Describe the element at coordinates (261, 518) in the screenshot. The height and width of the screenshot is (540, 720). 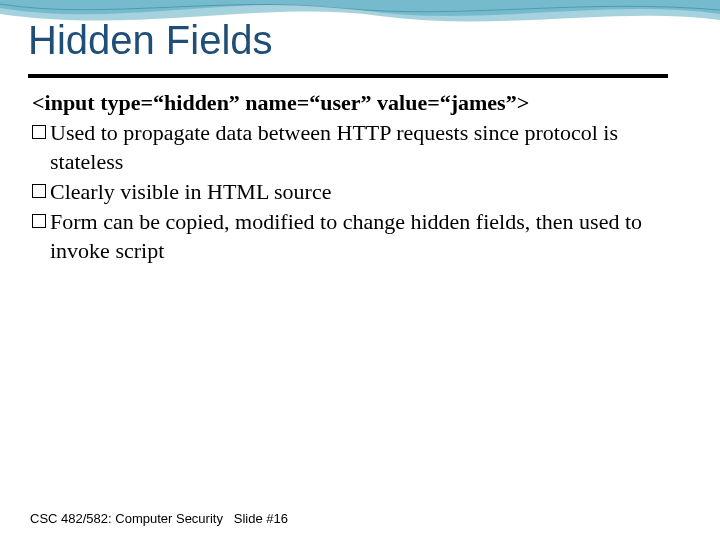
I see `footer-slide-number: Slide #16` at that location.